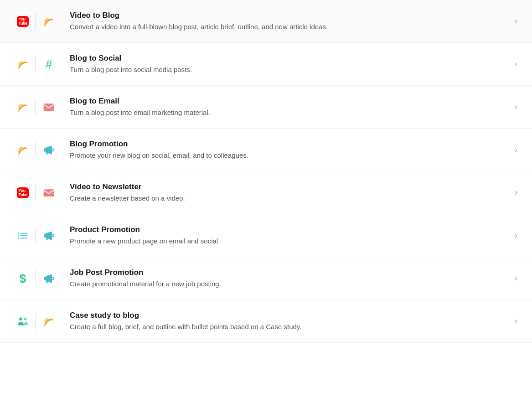  What do you see at coordinates (289, 150) in the screenshot?
I see `item-content-blog-promotion: Blog Promotion Promote your new blog on …` at bounding box center [289, 150].